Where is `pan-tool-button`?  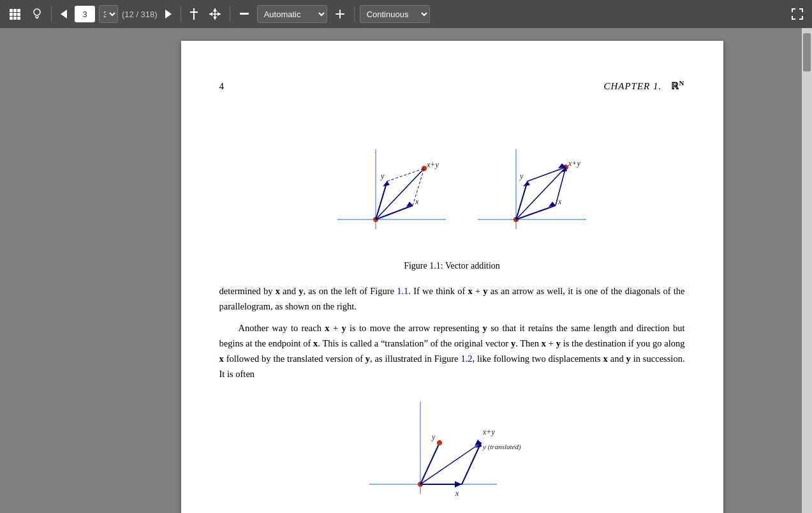
pan-tool-button is located at coordinates (215, 14).